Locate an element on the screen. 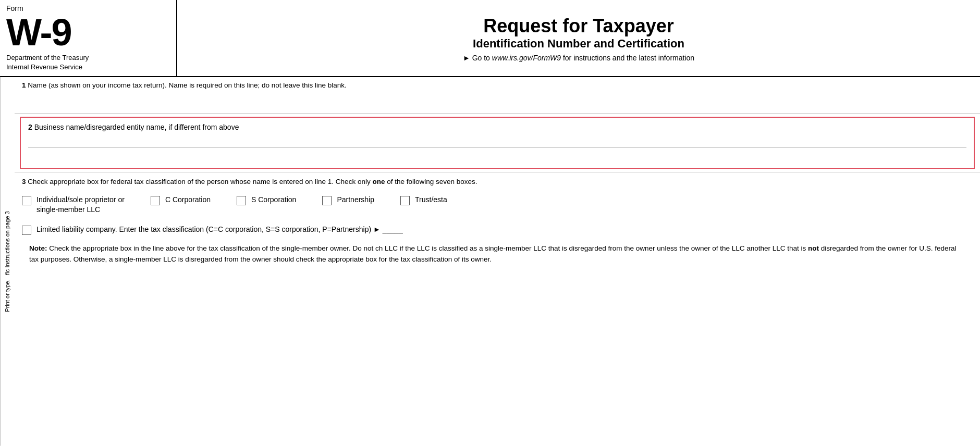 The image size is (980, 446). c-corporation-label: C Corporation is located at coordinates (188, 200).